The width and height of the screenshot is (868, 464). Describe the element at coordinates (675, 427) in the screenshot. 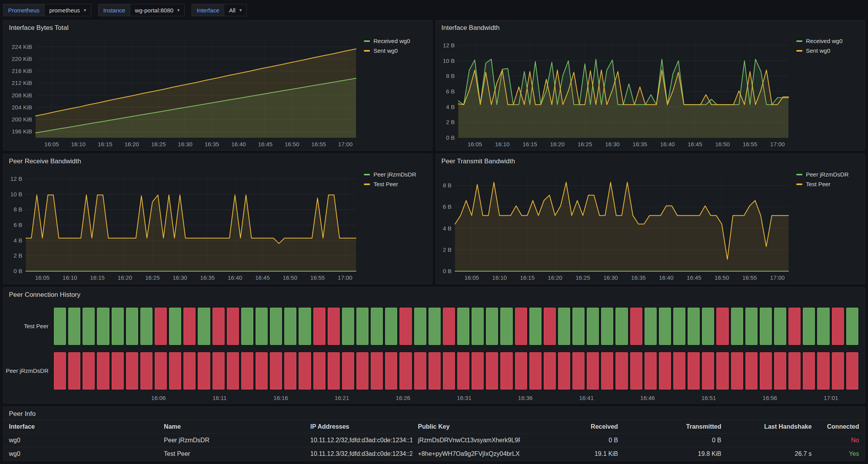

I see `column-header-transmitted: Transmitted` at that location.